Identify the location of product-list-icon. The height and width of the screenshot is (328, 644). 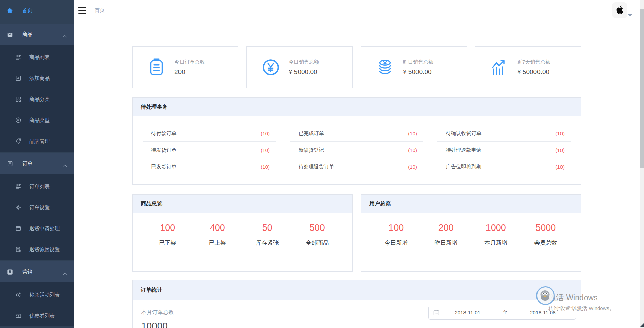
(18, 58).